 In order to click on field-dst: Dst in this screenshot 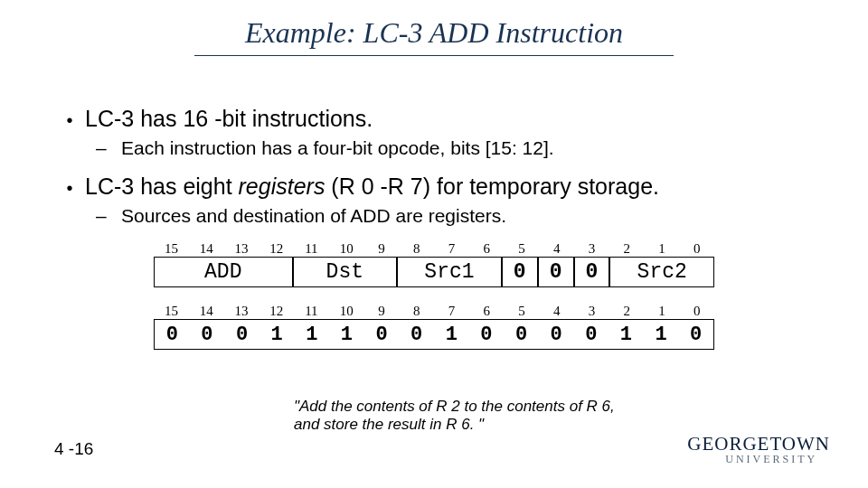, I will do `click(345, 272)`.